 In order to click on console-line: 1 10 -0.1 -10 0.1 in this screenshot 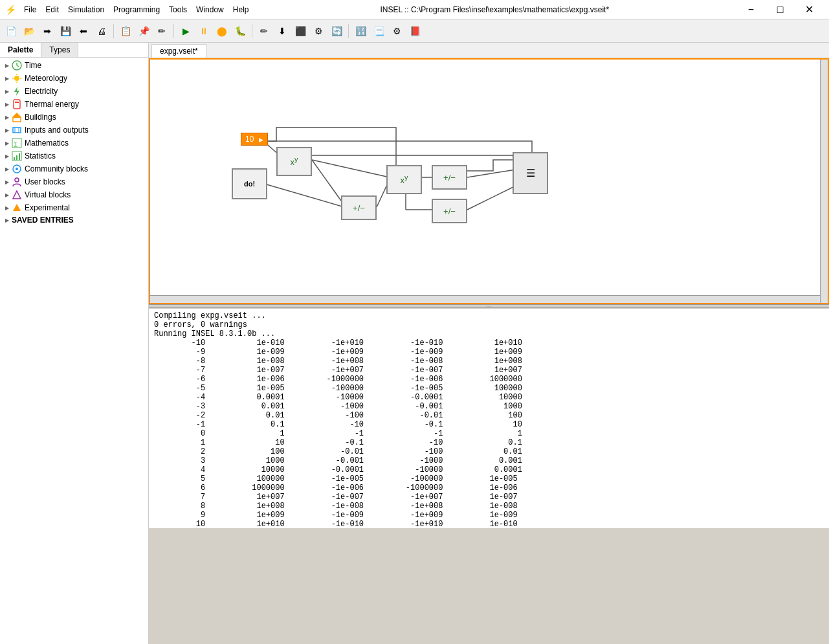, I will do `click(489, 443)`.